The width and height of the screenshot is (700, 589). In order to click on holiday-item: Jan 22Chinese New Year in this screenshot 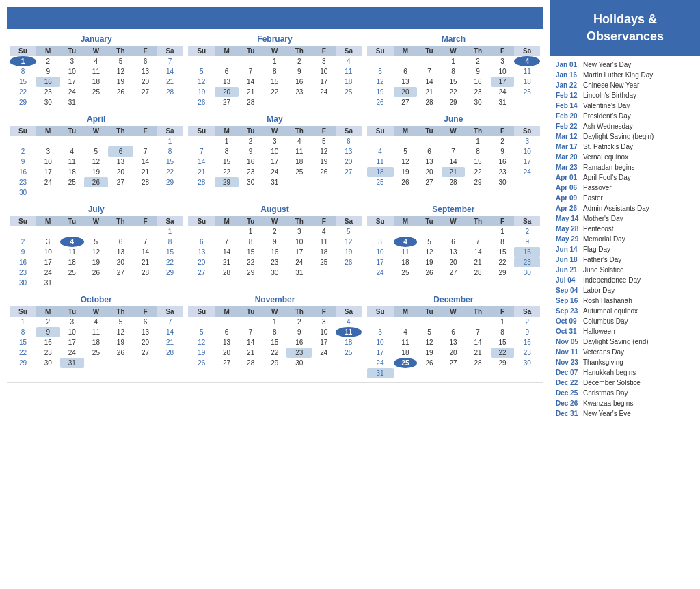, I will do `click(625, 85)`.